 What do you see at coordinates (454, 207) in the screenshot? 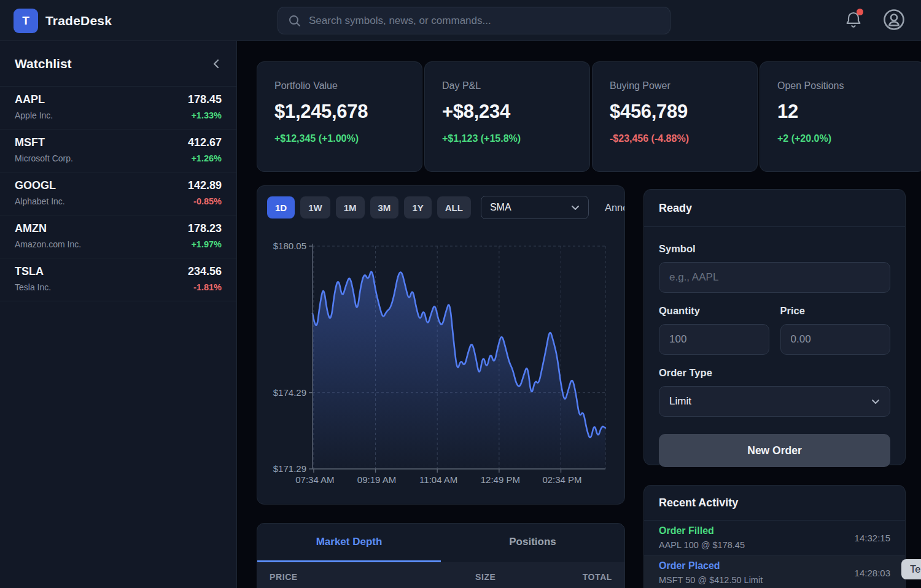
I see `timeframe-button-all: ALL` at bounding box center [454, 207].